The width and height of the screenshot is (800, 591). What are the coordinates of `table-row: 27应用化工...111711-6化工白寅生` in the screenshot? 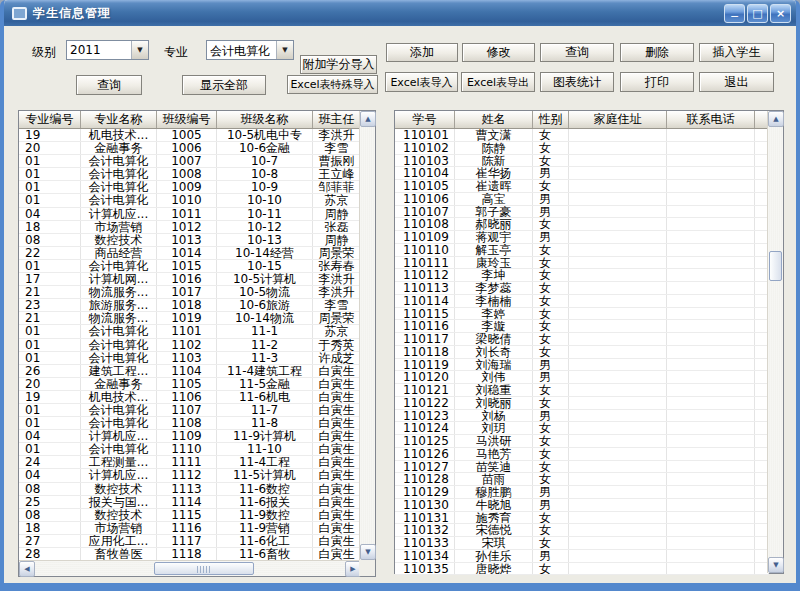 It's located at (190, 542).